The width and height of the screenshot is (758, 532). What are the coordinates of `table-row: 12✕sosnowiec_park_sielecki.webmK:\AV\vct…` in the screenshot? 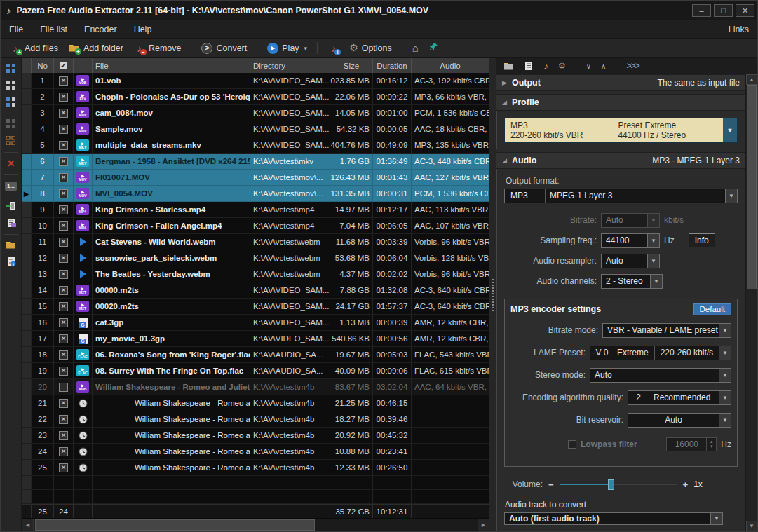 It's located at (255, 258).